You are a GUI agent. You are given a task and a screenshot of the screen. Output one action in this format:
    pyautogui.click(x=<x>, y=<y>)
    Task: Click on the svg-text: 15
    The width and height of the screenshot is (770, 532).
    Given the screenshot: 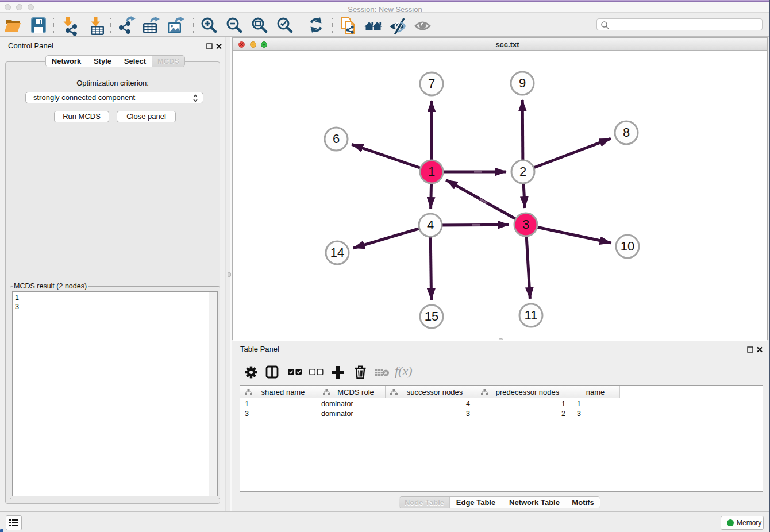 What is the action you would take?
    pyautogui.click(x=432, y=316)
    